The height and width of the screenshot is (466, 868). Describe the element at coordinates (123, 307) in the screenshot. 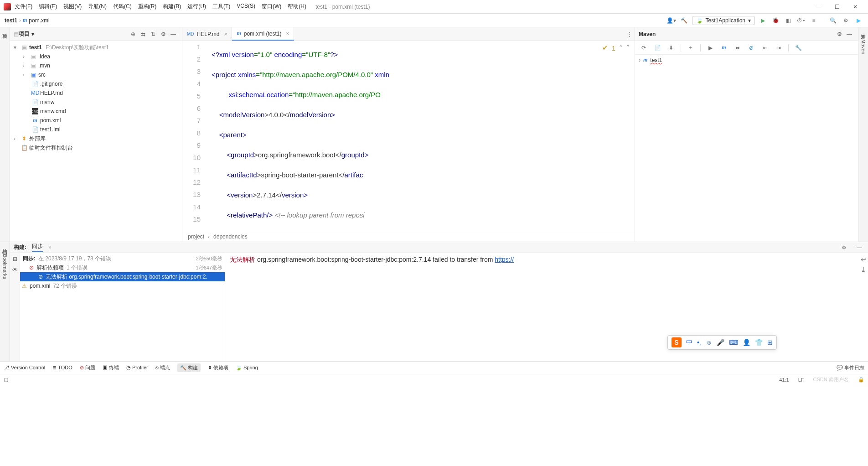

I see `build-tree: 同步:在 2023/8/9 17:19，73 个错误 2秒550毫秒 ⊘ 解析依…` at that location.